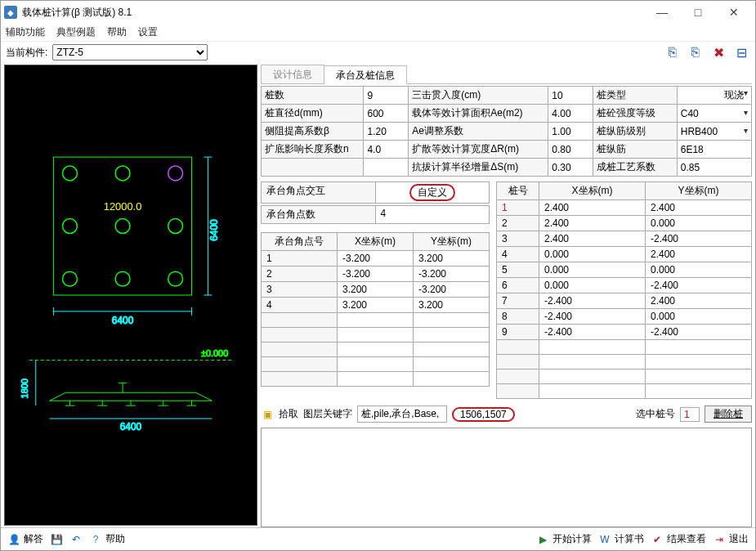 This screenshot has height=551, width=756. I want to click on layer-keyword-label: 图层关键字, so click(328, 414).